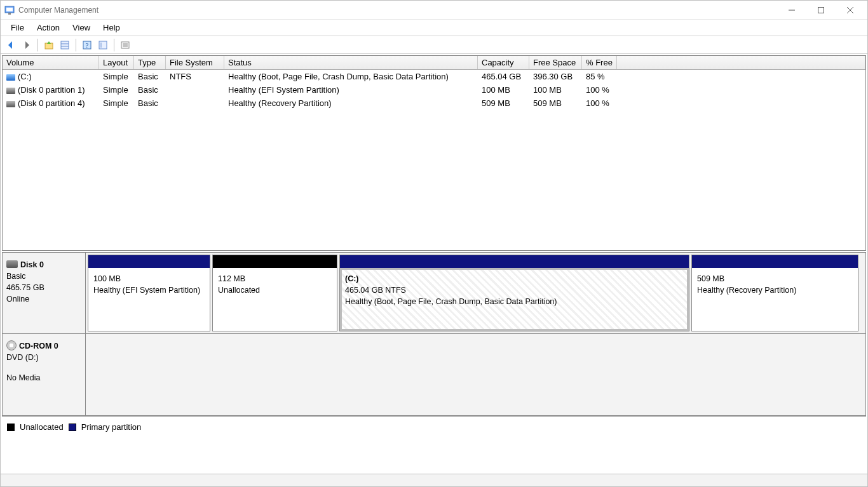 This screenshot has height=487, width=868. What do you see at coordinates (44, 293) in the screenshot?
I see `disk-info-disk0: Disk 0 Basic 465.75 GB Online` at bounding box center [44, 293].